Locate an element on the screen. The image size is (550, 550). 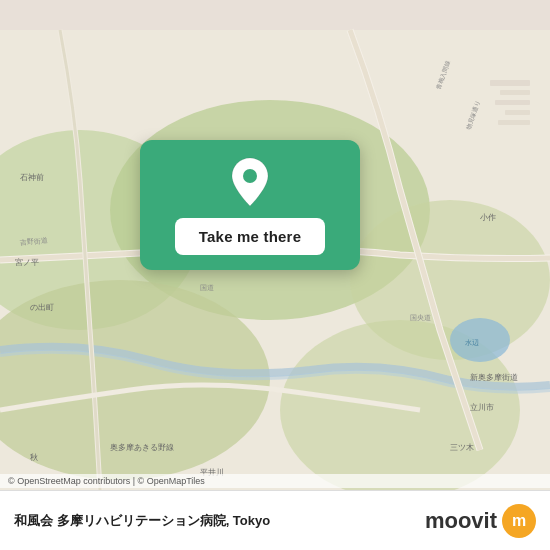
action-card: Take me there is located at coordinates (250, 205).